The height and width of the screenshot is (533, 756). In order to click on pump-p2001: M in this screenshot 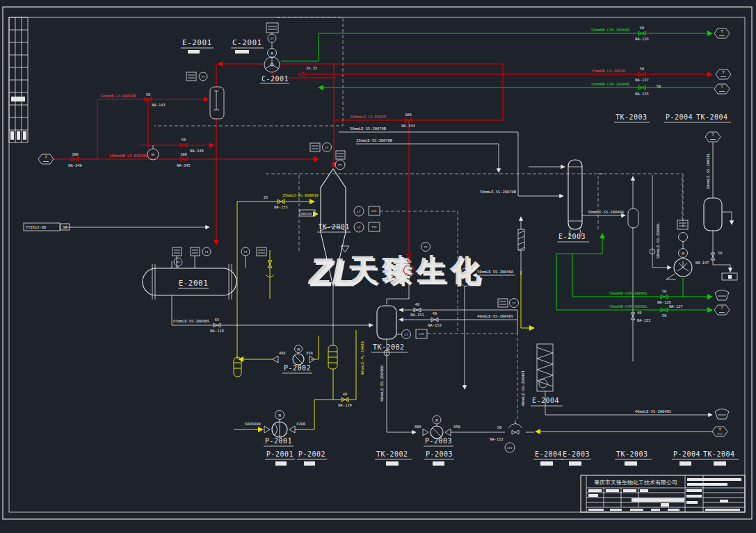, I will do `click(280, 424)`.